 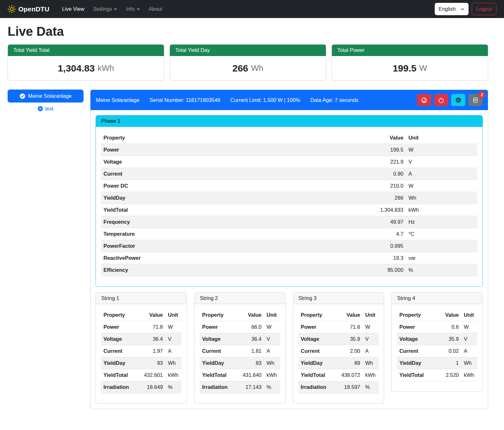 What do you see at coordinates (141, 375) in the screenshot?
I see `table-row: YieldTotal432.601kWh` at bounding box center [141, 375].